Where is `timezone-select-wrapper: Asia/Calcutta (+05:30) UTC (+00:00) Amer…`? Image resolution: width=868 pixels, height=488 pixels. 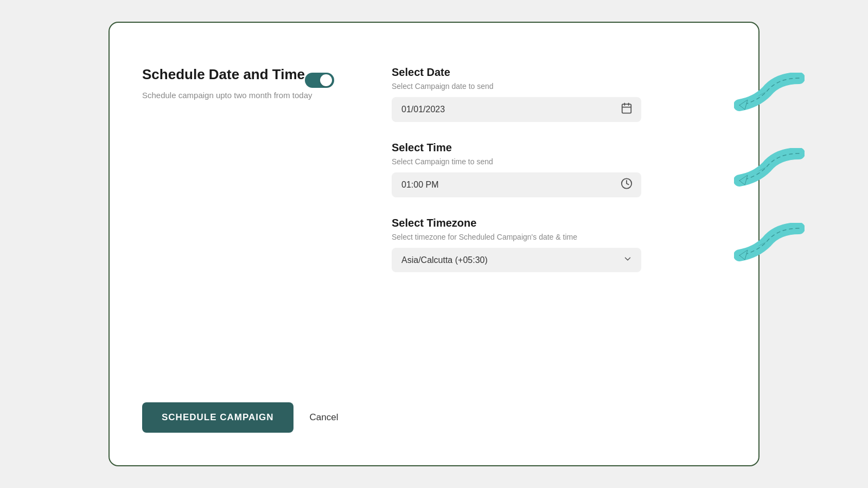 timezone-select-wrapper: Asia/Calcutta (+05:30) UTC (+00:00) Amer… is located at coordinates (516, 260).